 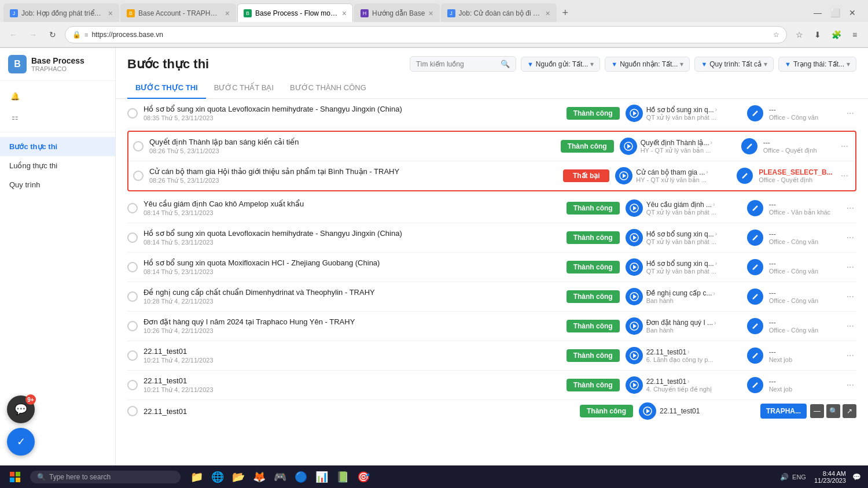 I want to click on filter-nguon-gui: ▼ Nguồn gửi: Tất... ▾, so click(x=560, y=64).